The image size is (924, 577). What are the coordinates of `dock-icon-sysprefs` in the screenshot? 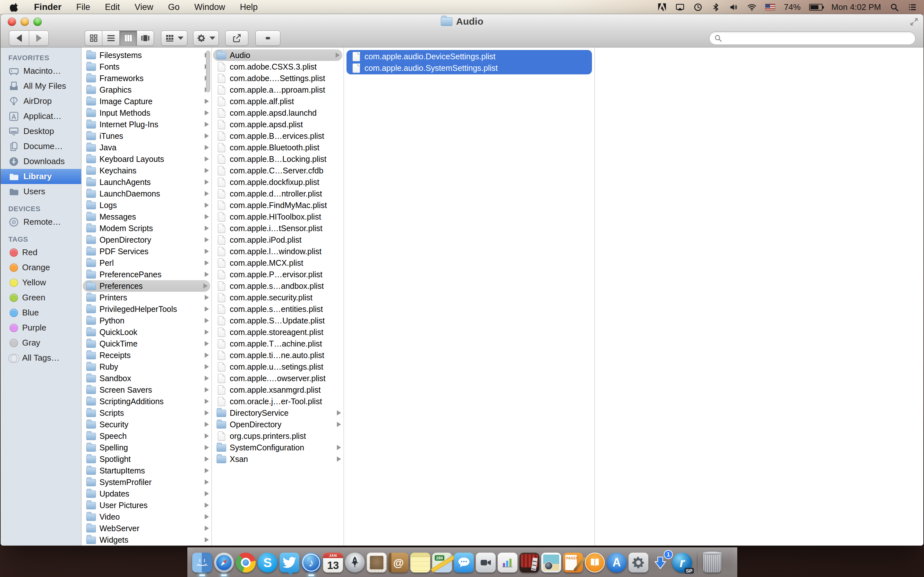 It's located at (638, 563).